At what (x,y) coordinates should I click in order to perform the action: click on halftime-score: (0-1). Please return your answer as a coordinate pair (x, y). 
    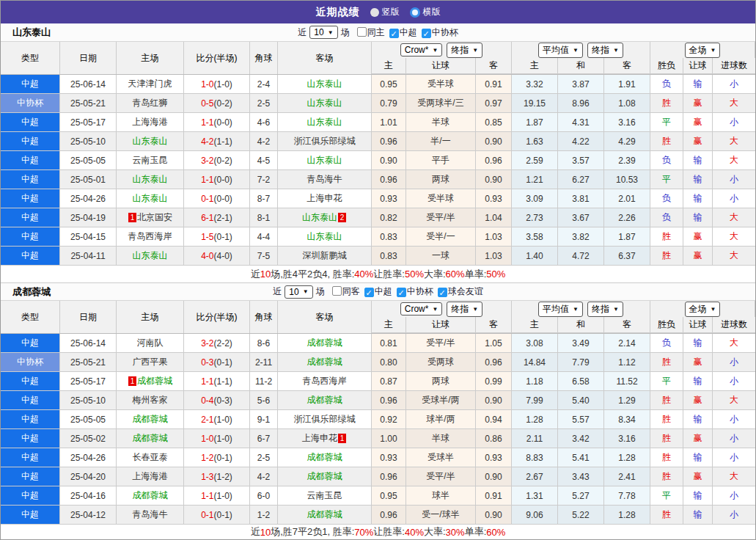
    Looking at the image, I should click on (223, 237).